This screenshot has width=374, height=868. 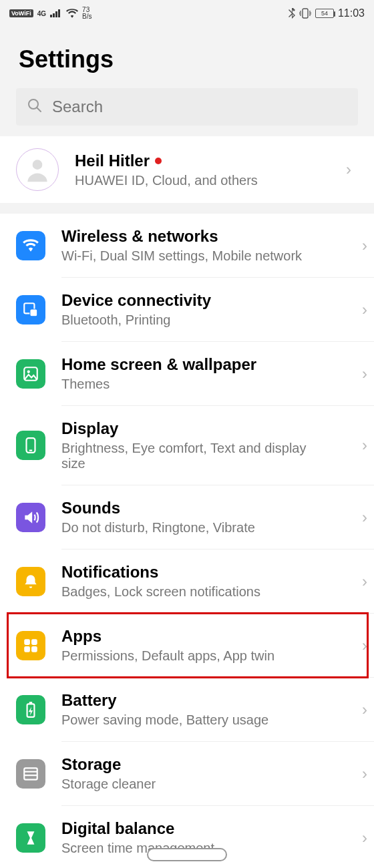 I want to click on settings-item-device-conn: Device connectivityBluetooth, Printing›, so click(x=187, y=310).